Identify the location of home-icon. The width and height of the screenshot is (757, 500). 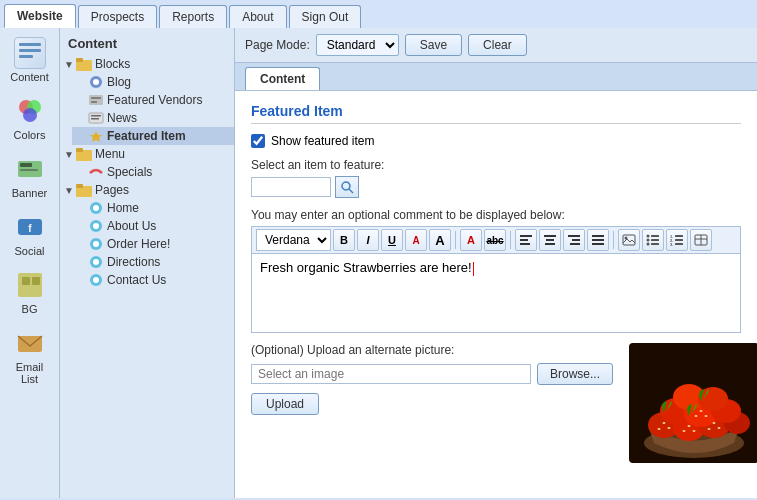
(96, 208).